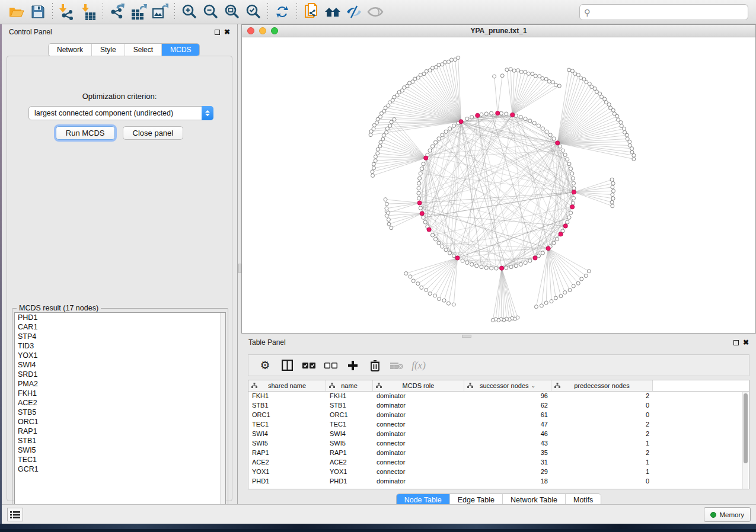 Image resolution: width=756 pixels, height=532 pixels. I want to click on result-list-scrollbar, so click(223, 417).